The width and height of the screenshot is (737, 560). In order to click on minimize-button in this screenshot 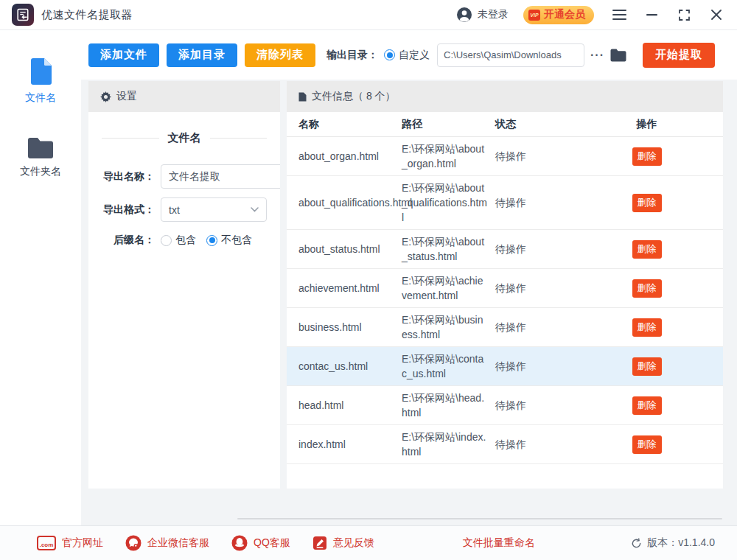, I will do `click(652, 15)`.